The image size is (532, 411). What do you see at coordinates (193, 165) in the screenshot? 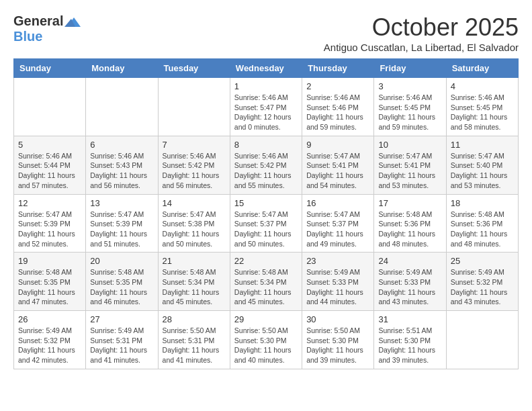
I see `calendar-cell: 7Sunrise: 5:46 AM Sunset: 5:42 PM Daylig…` at bounding box center [193, 165].